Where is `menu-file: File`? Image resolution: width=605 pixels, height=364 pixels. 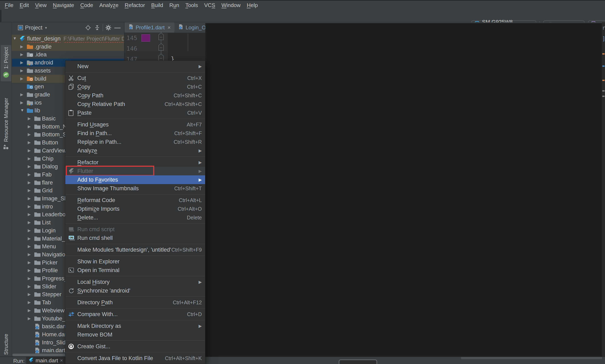 menu-file: File is located at coordinates (9, 5).